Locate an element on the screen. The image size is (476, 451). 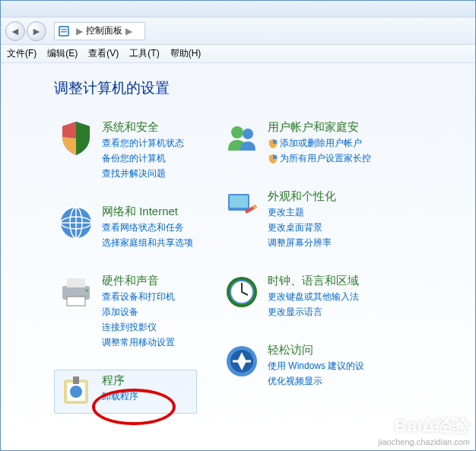
category-link: 更改主题 is located at coordinates (302, 213).